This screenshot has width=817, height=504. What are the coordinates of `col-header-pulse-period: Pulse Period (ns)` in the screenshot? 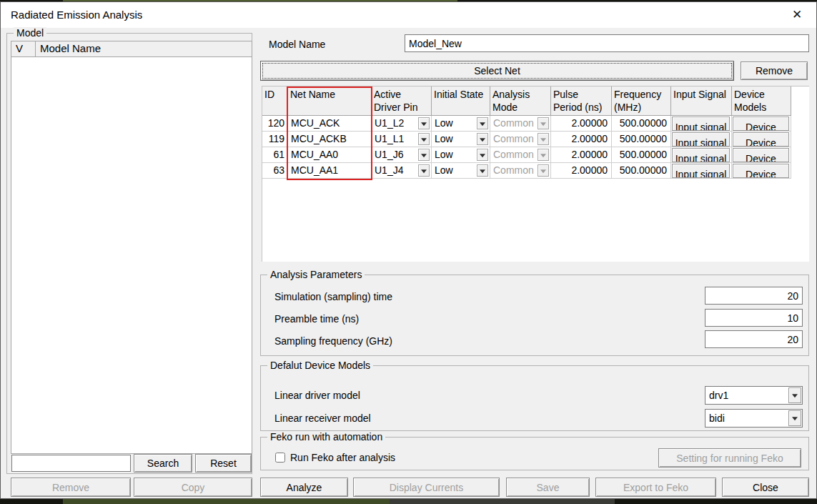 It's located at (582, 101).